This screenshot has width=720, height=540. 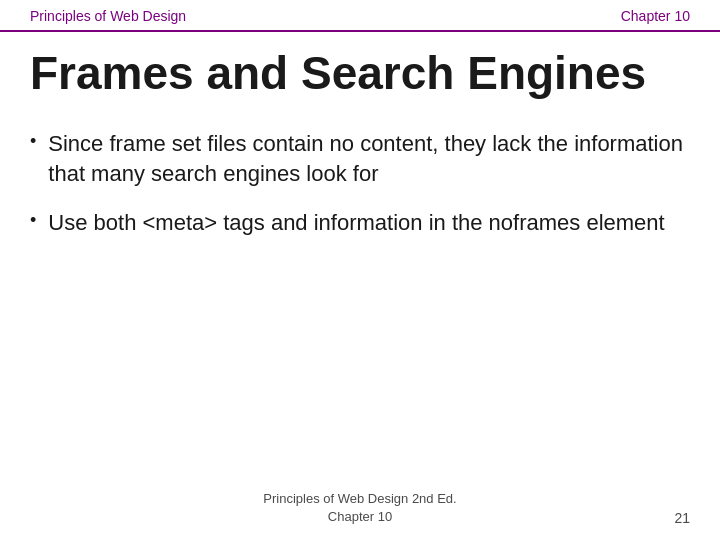 What do you see at coordinates (360, 508) in the screenshot?
I see `footer-center: Principles of Web Design 2nd Ed. Chapter…` at bounding box center [360, 508].